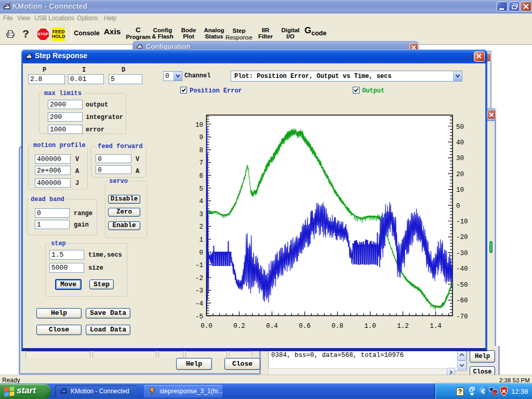 The height and width of the screenshot is (399, 532). Describe the element at coordinates (304, 326) in the screenshot. I see `svg-text: 0.6` at that location.